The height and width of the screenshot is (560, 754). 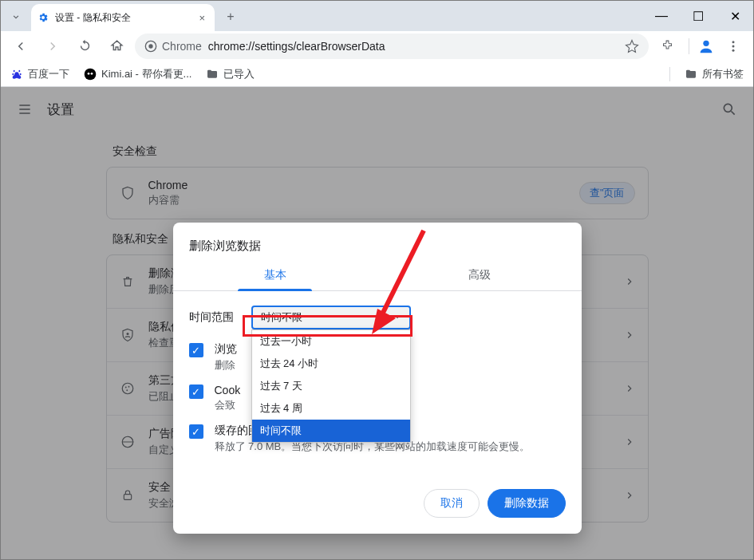 What do you see at coordinates (17, 74) in the screenshot?
I see `baidu-icon` at bounding box center [17, 74].